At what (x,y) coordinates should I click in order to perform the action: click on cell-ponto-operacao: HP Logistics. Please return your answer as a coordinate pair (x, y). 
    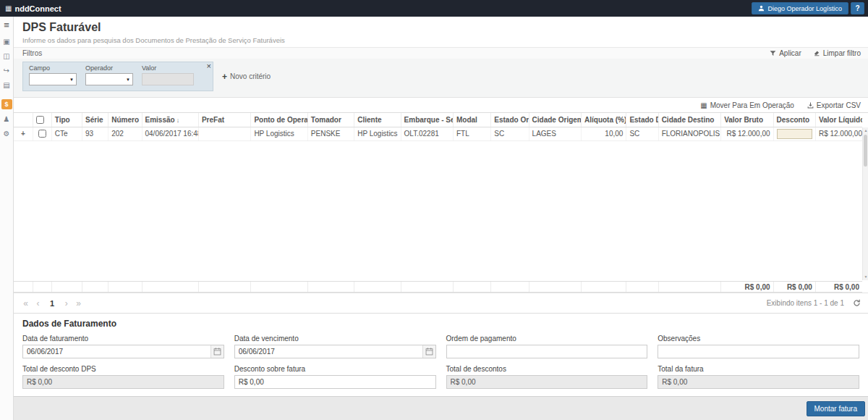
    Looking at the image, I should click on (279, 133).